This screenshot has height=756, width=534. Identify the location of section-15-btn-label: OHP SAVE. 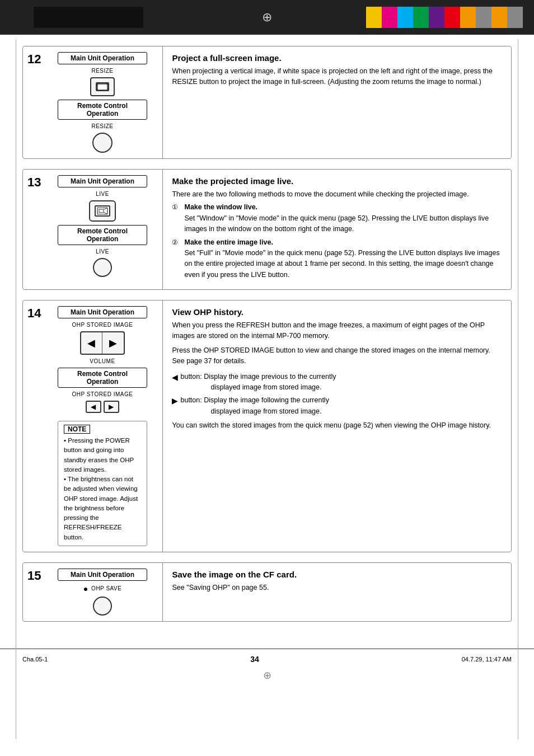
(106, 589).